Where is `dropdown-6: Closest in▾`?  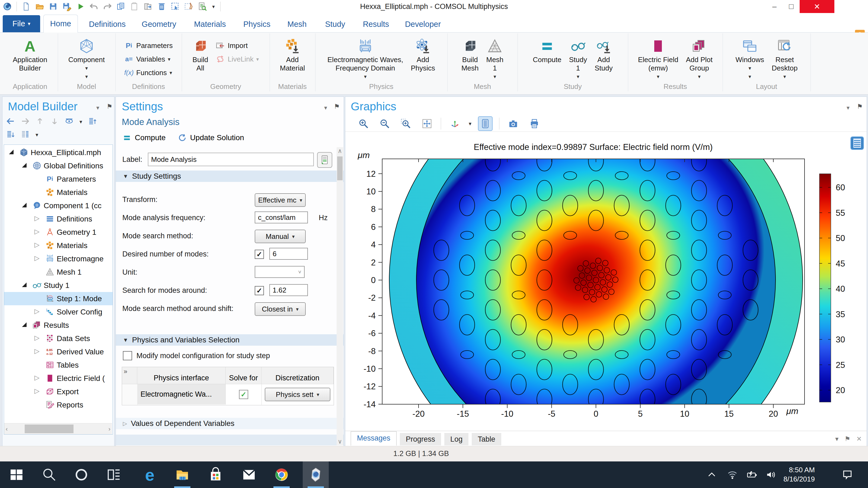
dropdown-6: Closest in▾ is located at coordinates (280, 309).